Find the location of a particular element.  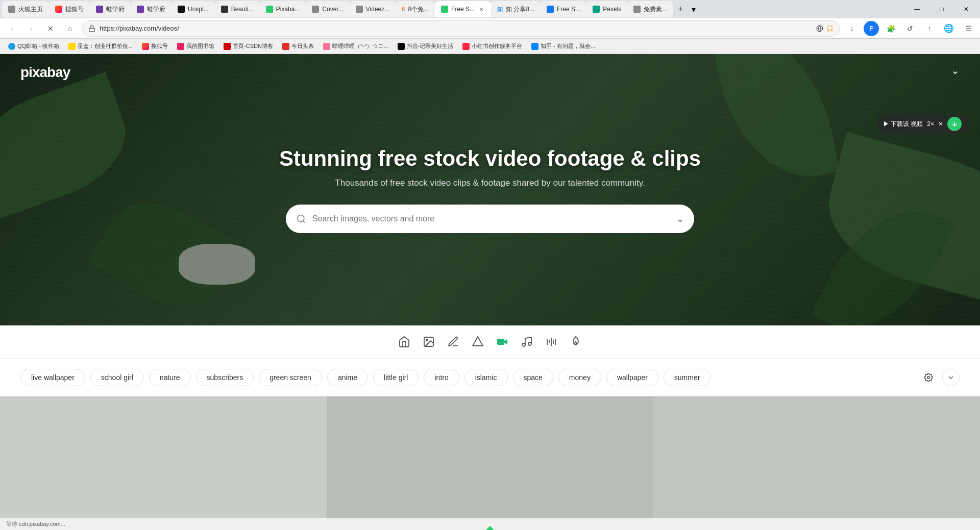

tag-little-girl: little girl is located at coordinates (396, 377).